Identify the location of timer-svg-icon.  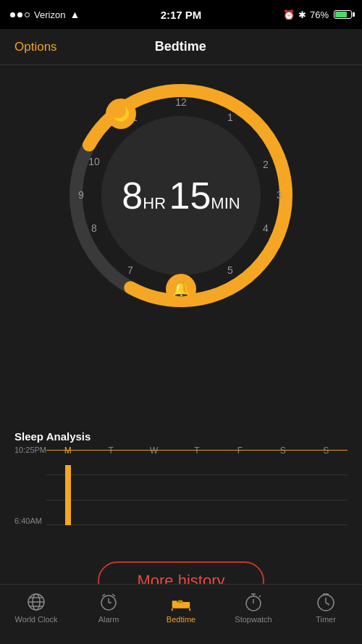
(326, 602).